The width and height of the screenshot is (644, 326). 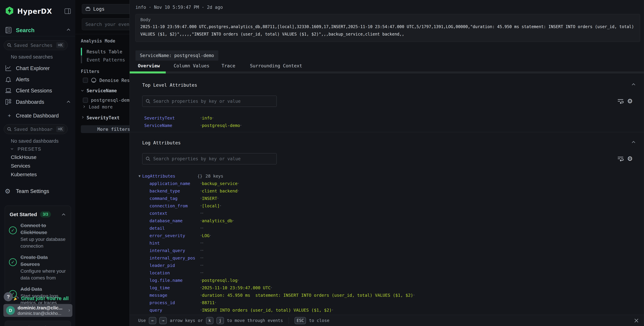 What do you see at coordinates (108, 100) in the screenshot?
I see `service-value-row: postgresql-demo` at bounding box center [108, 100].